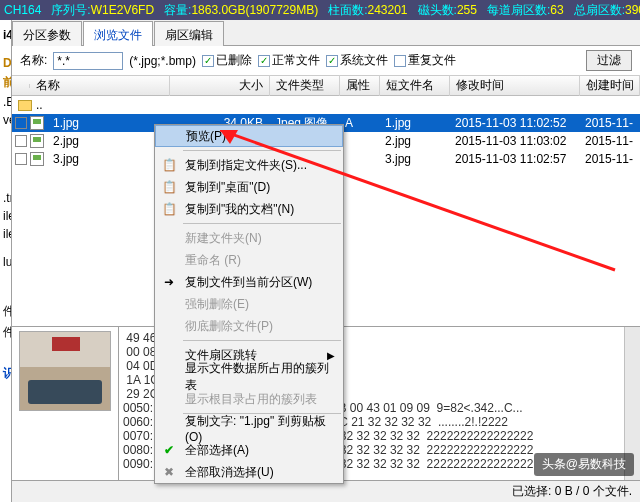  I want to click on name-label: 名称:, so click(34, 60).